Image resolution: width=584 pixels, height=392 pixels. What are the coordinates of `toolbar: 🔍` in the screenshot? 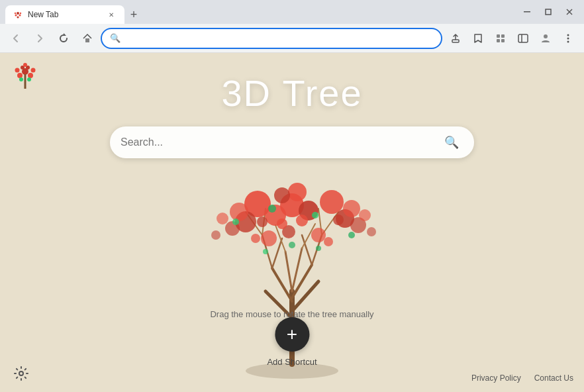 It's located at (292, 38).